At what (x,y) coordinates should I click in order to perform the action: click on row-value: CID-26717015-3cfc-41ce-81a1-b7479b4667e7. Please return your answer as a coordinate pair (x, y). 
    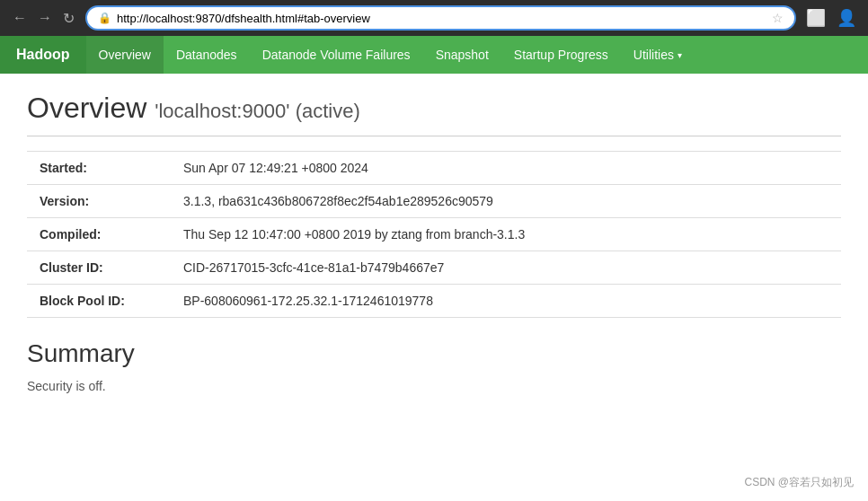
    Looking at the image, I should click on (506, 268).